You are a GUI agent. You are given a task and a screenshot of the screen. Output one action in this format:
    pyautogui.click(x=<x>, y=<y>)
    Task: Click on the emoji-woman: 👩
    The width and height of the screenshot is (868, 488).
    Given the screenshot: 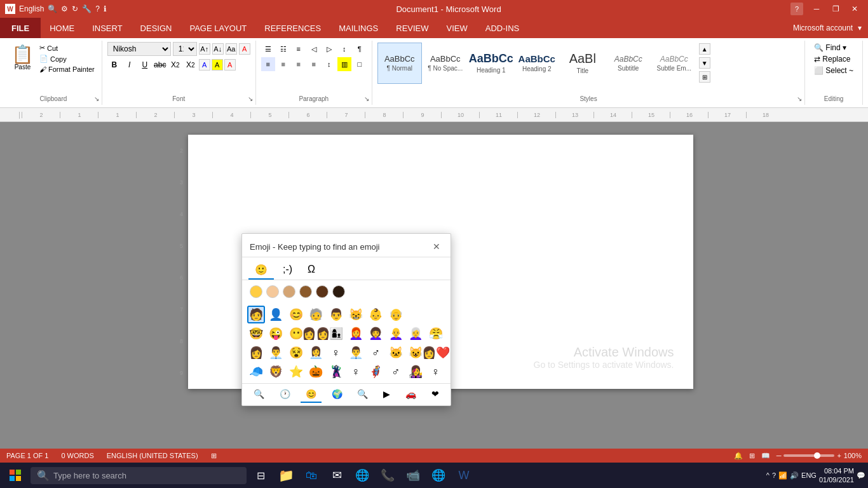 What is the action you would take?
    pyautogui.click(x=256, y=353)
    